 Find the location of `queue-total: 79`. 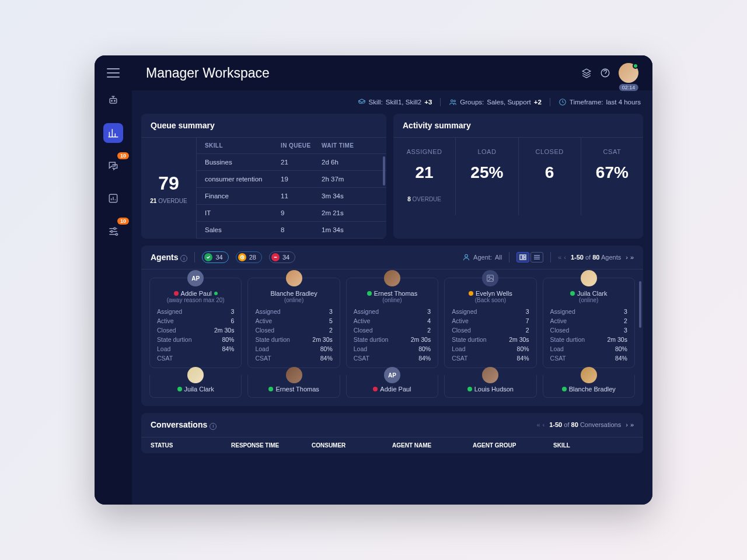

queue-total: 79 is located at coordinates (169, 183).